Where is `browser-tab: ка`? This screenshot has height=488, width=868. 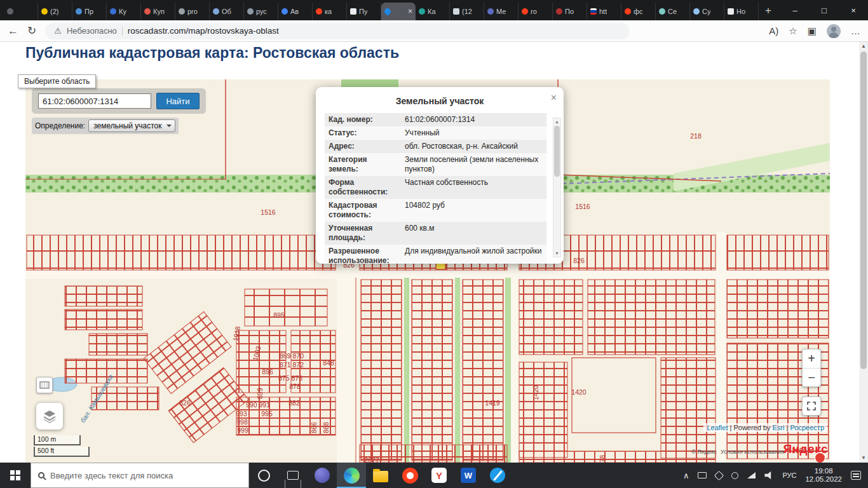
browser-tab: ка is located at coordinates (330, 11).